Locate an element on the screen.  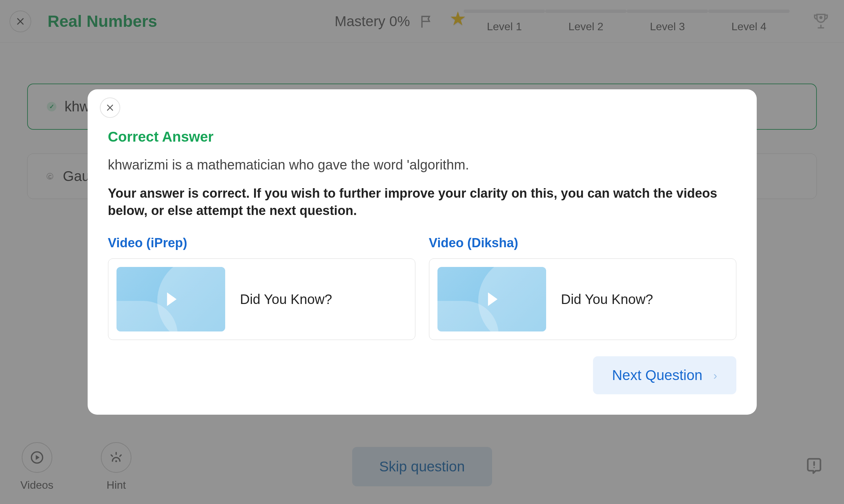
video-diksha-heading: Video (Diksha) is located at coordinates (583, 243).